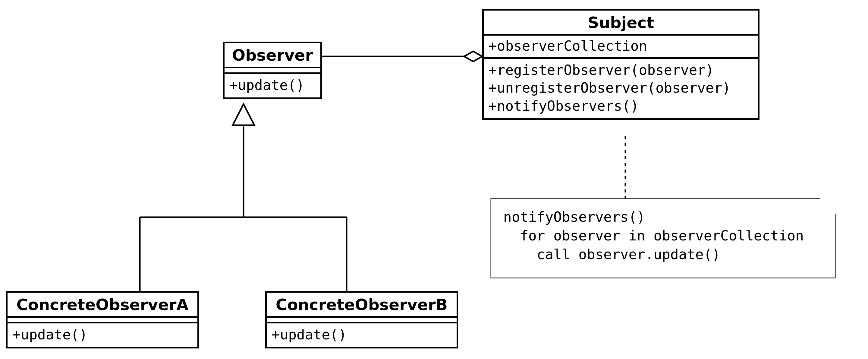 The width and height of the screenshot is (868, 359). I want to click on operation: +notifyObservers(), so click(621, 106).